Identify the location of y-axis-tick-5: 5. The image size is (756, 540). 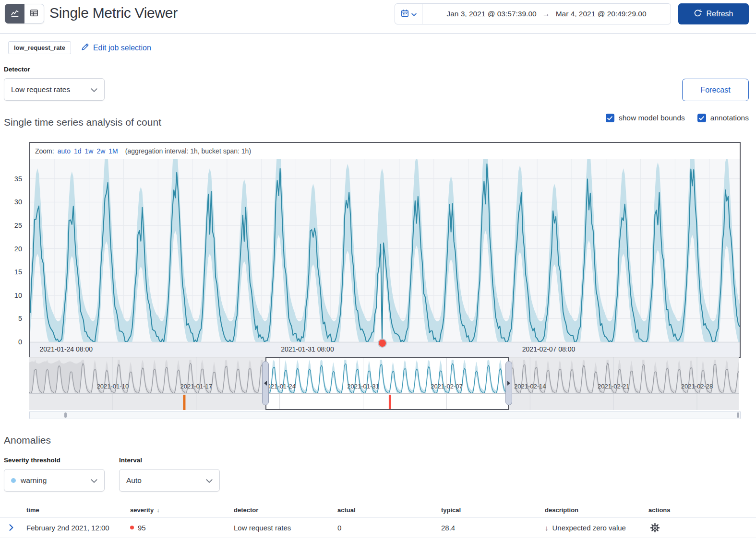
(12, 318).